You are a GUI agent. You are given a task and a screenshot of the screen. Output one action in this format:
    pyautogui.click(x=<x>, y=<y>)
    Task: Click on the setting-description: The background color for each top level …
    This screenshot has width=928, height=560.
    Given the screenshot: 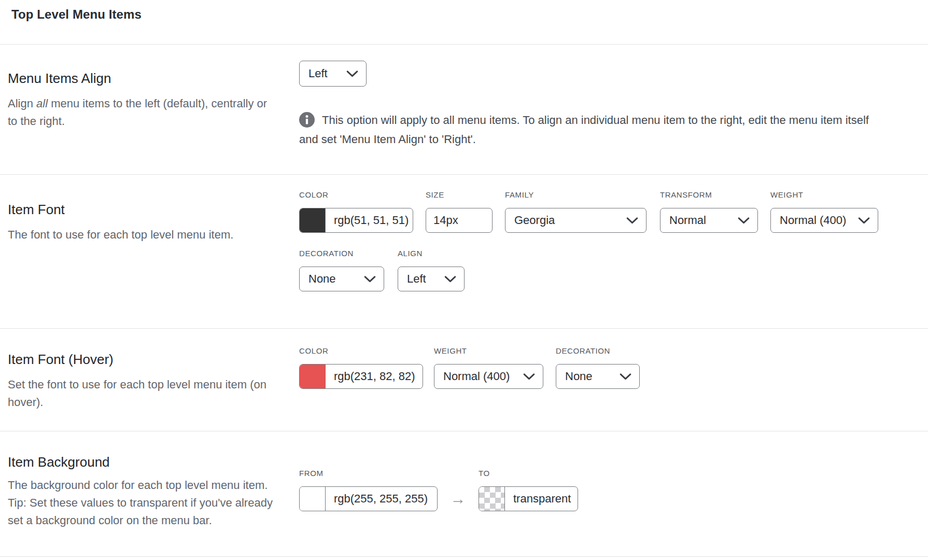 What is the action you would take?
    pyautogui.click(x=140, y=503)
    